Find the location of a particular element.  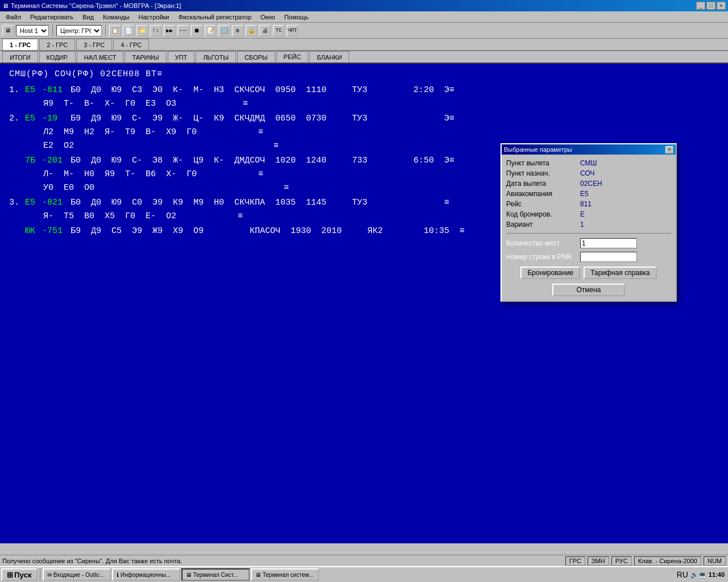

menu-fiscal: Фискальный регистратор is located at coordinates (215, 17).